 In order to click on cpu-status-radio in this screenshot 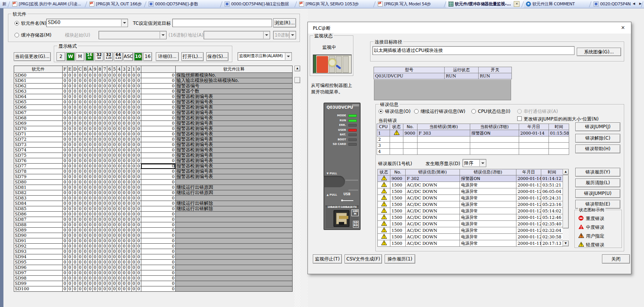, I will do `click(474, 111)`.